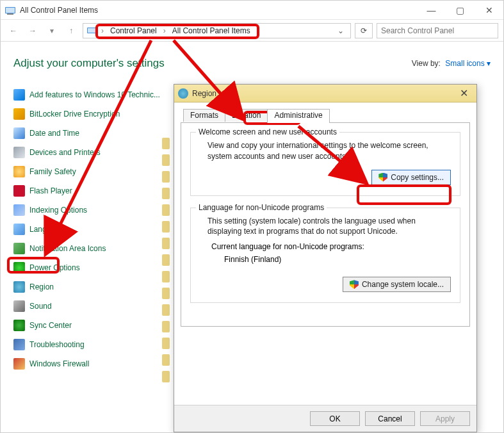  I want to click on cp-item-troubleshooting: Troubleshooting, so click(90, 345).